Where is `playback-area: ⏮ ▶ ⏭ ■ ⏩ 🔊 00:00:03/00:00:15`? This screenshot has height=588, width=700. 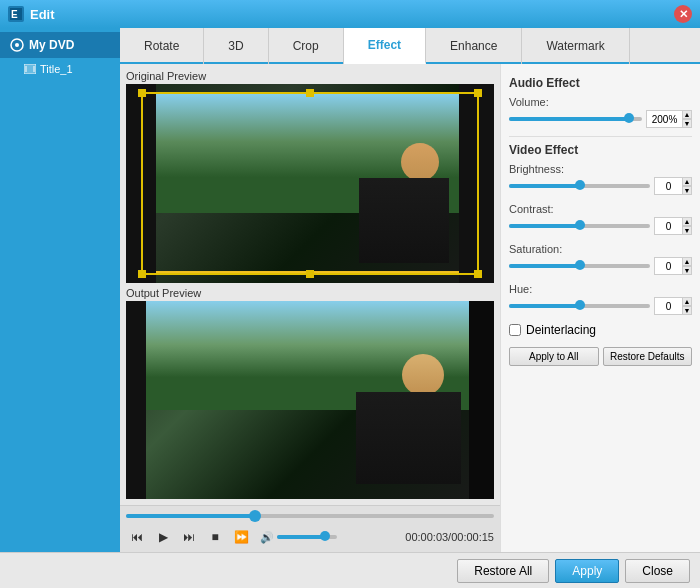
playback-area: ⏮ ▶ ⏭ ■ ⏩ 🔊 00:00:03/00:00:15 is located at coordinates (310, 528).